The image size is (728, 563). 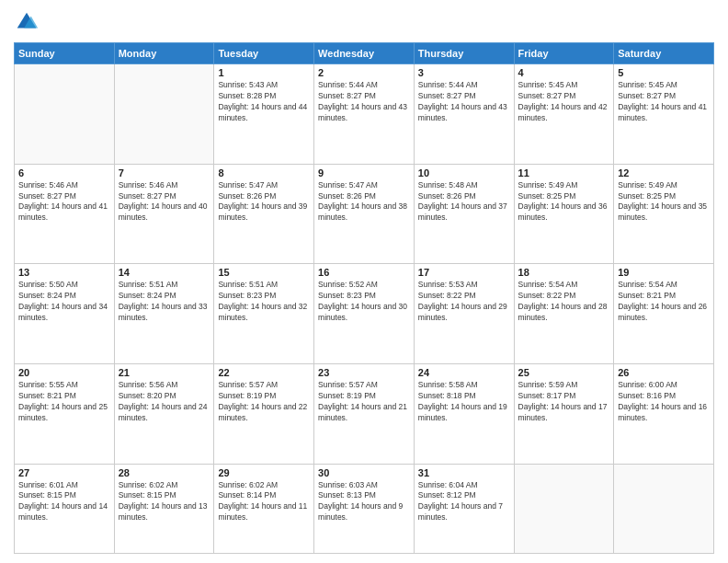 What do you see at coordinates (564, 373) in the screenshot?
I see `day-number: 25` at bounding box center [564, 373].